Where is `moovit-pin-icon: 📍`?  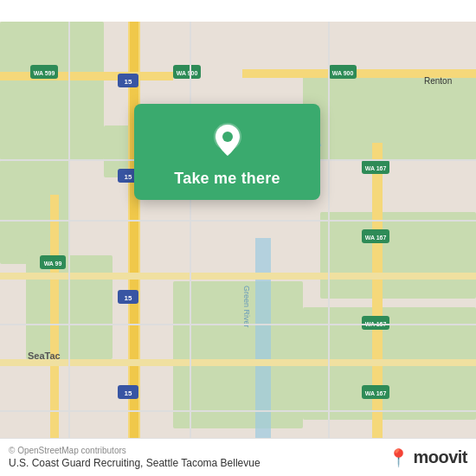 moovit-pin-icon: 📍 is located at coordinates (398, 458).